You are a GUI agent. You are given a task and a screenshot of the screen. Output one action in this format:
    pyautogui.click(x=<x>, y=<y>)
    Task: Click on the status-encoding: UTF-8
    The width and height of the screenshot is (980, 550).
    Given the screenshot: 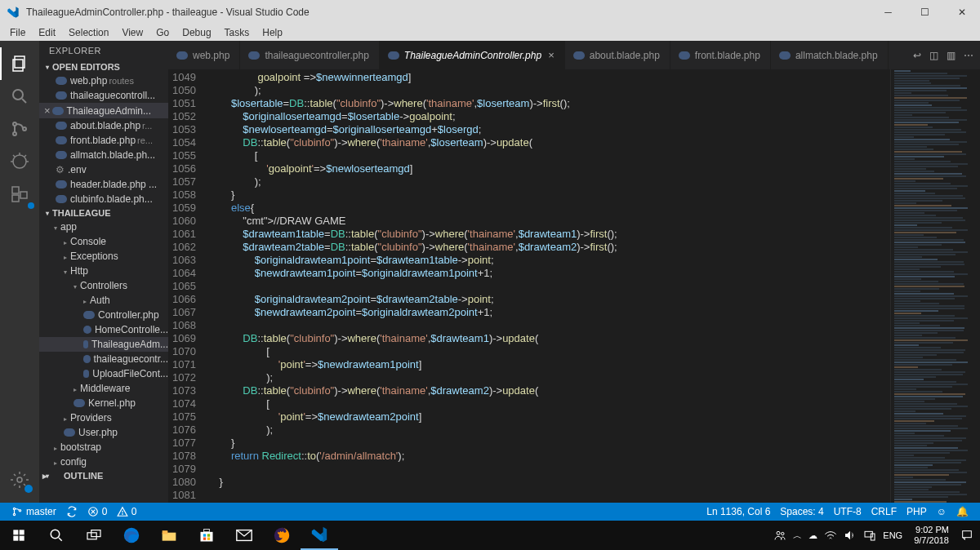 What is the action you would take?
    pyautogui.click(x=848, y=512)
    